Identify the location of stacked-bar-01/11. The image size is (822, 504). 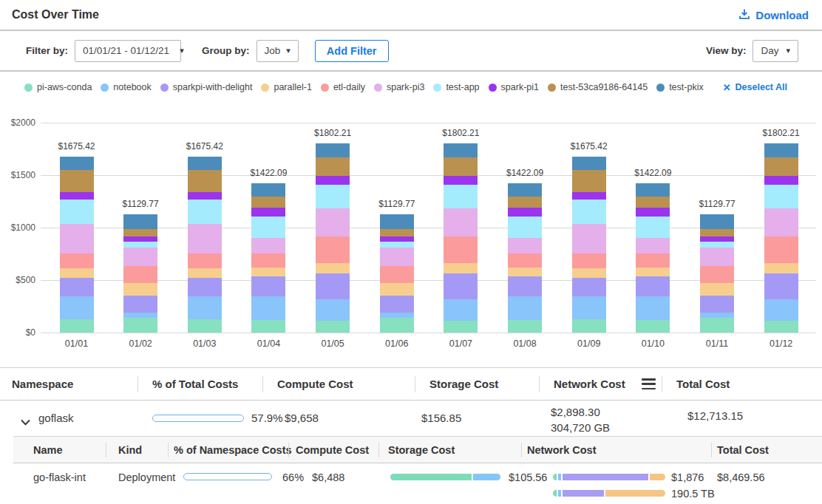
(717, 273).